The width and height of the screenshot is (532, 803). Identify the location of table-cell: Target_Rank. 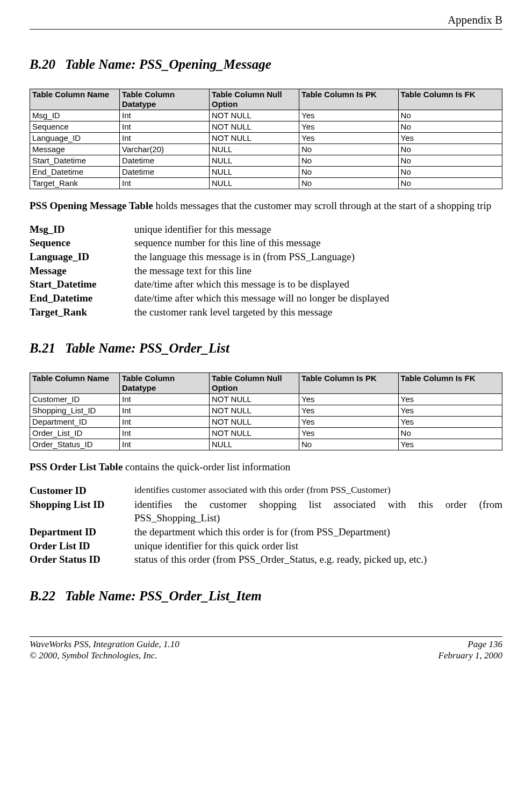
(75, 184).